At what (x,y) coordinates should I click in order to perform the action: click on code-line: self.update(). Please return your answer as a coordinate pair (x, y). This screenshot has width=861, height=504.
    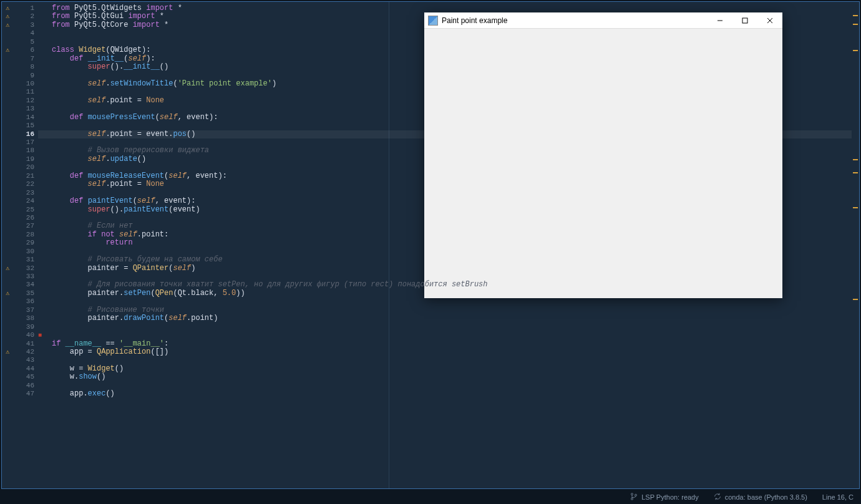
    Looking at the image, I should click on (445, 160).